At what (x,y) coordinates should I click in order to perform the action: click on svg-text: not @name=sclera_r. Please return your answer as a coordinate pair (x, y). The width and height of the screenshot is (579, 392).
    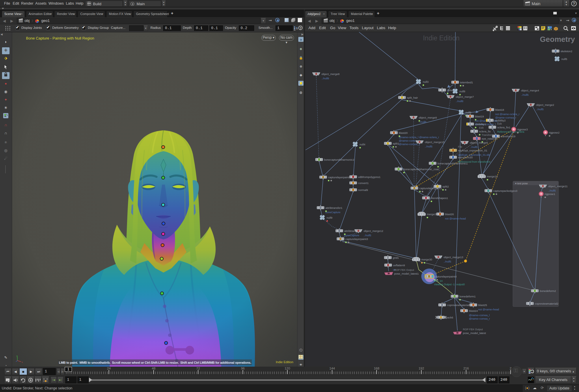
    Looking at the image, I should click on (507, 114).